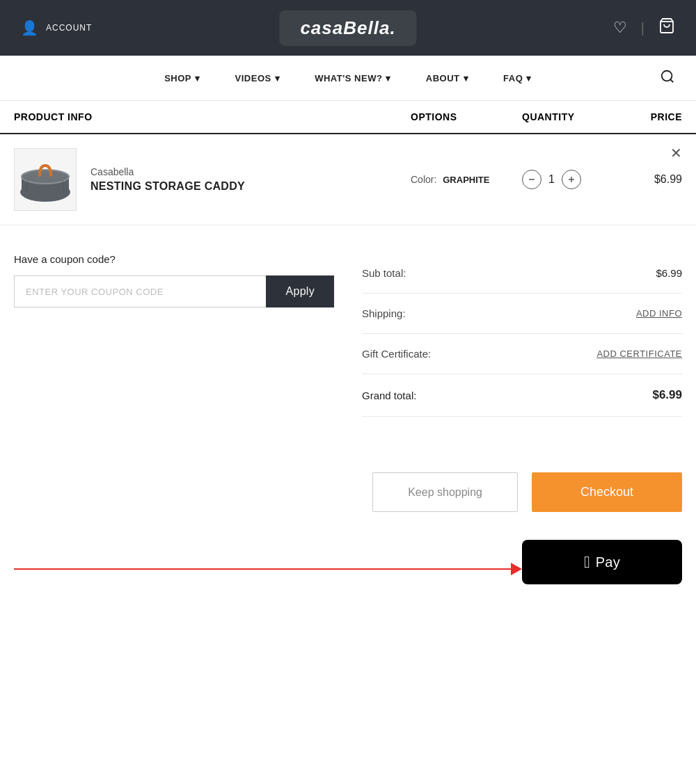 The image size is (696, 784). What do you see at coordinates (348, 179) in the screenshot?
I see `cart-item-row: Casabella NESTING STORAGE CADDY Color: G…` at bounding box center [348, 179].